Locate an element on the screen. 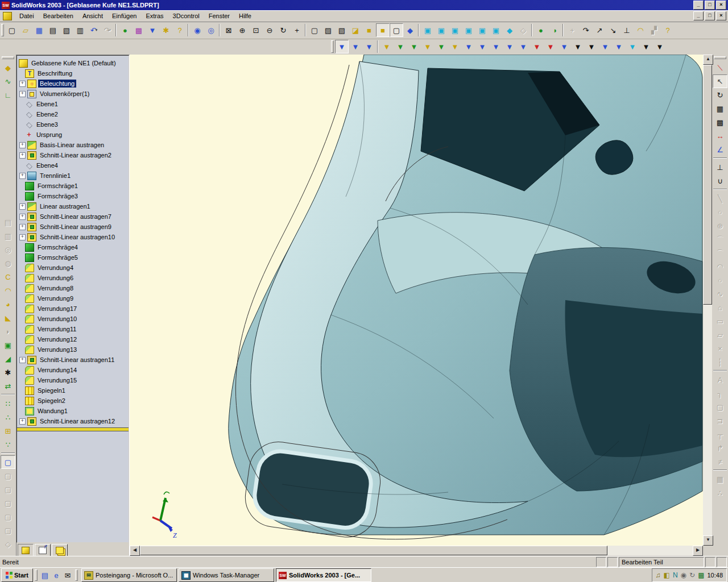  view-right-button: ▣ is located at coordinates (469, 30).